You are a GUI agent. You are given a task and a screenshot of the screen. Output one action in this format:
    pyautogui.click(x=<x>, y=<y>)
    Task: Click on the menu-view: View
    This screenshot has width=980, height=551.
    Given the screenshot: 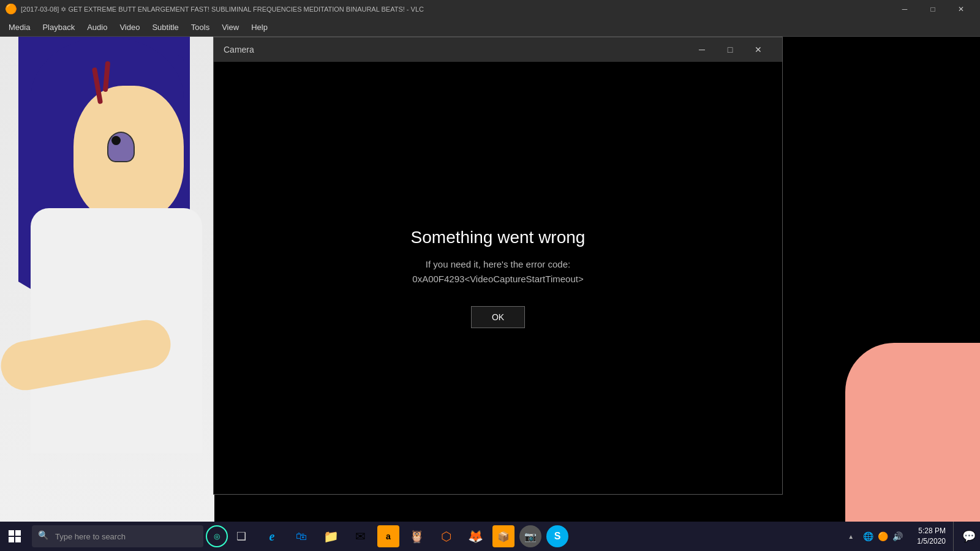 What is the action you would take?
    pyautogui.click(x=230, y=27)
    